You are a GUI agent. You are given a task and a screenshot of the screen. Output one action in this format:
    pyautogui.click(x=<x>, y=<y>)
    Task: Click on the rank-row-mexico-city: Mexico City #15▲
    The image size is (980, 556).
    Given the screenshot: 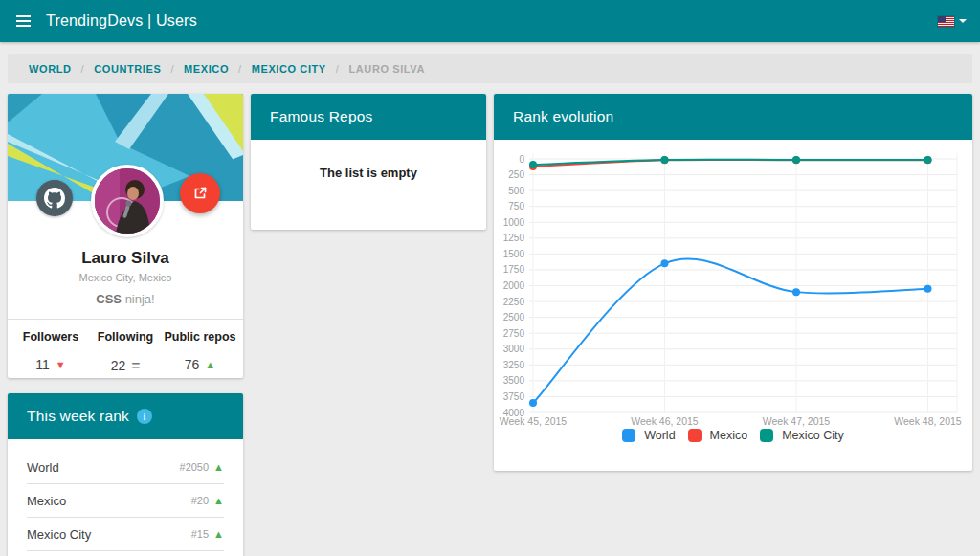 What is the action you would take?
    pyautogui.click(x=125, y=534)
    